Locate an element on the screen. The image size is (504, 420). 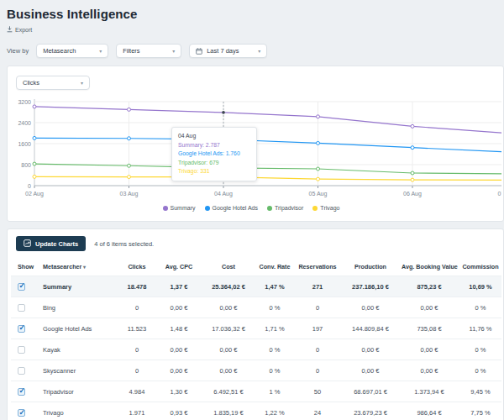
table-row: Skyscanner00,00 €0,00 €0 %00,00 €0,00 €0… is located at coordinates (256, 371).